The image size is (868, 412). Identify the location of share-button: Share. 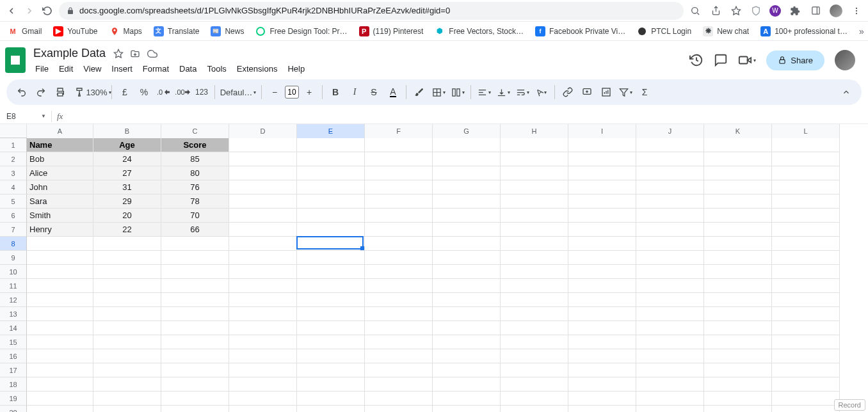
(795, 60).